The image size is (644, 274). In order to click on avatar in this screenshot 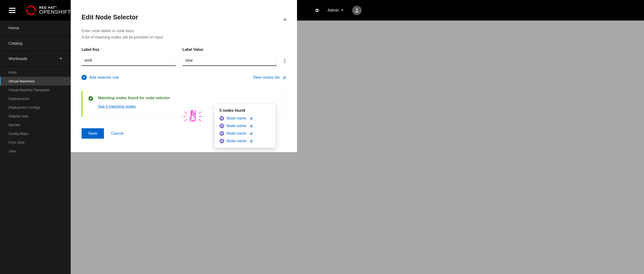, I will do `click(357, 11)`.